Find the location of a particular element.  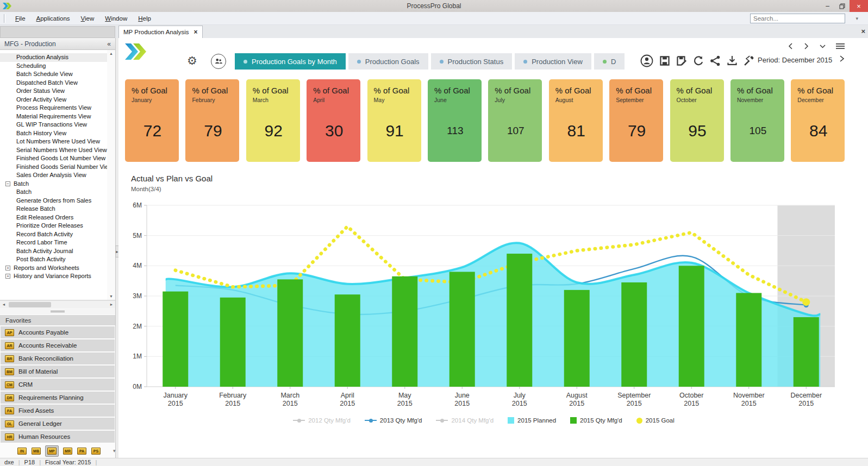

tree-item-lot-numbers-where-used-view: Lot Numbers Where Used View is located at coordinates (53, 142).